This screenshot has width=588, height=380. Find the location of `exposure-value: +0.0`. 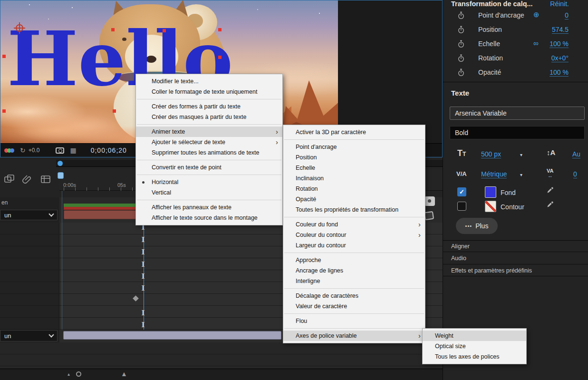

exposure-value: +0.0 is located at coordinates (34, 150).